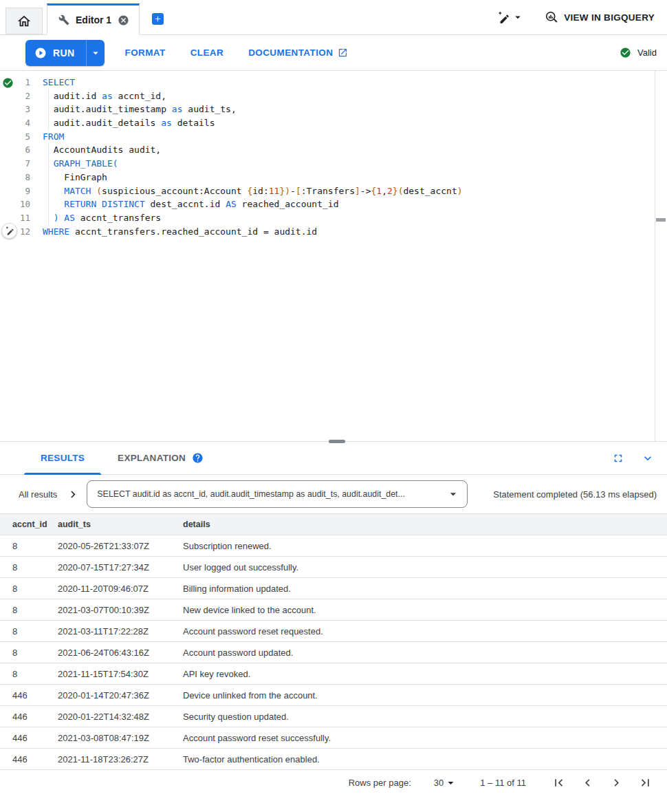 The image size is (667, 812). Describe the element at coordinates (334, 178) in the screenshot. I see `code-line: 8 FinGraph` at that location.